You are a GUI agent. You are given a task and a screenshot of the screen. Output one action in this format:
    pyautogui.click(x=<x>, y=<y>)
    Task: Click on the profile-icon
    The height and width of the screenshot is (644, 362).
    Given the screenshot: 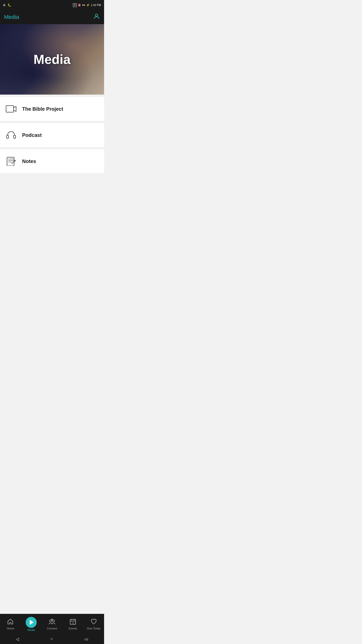 What is the action you would take?
    pyautogui.click(x=97, y=17)
    